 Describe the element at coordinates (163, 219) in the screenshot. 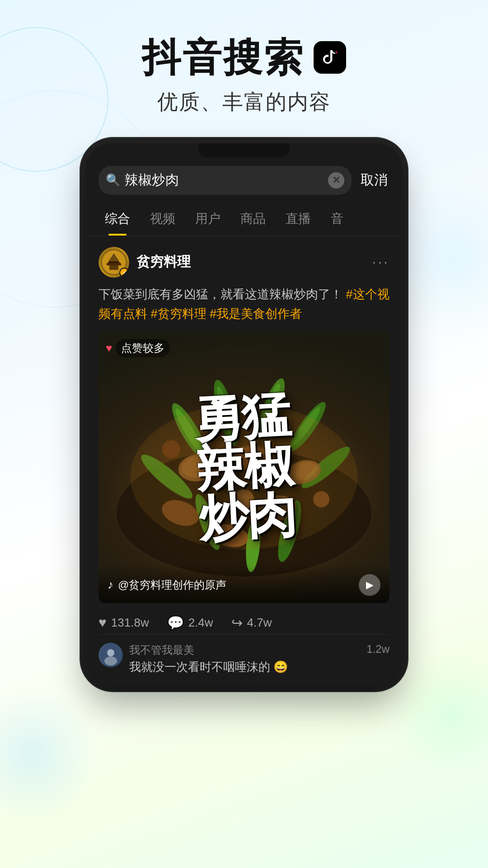

I see `tab-视频: 视频` at that location.